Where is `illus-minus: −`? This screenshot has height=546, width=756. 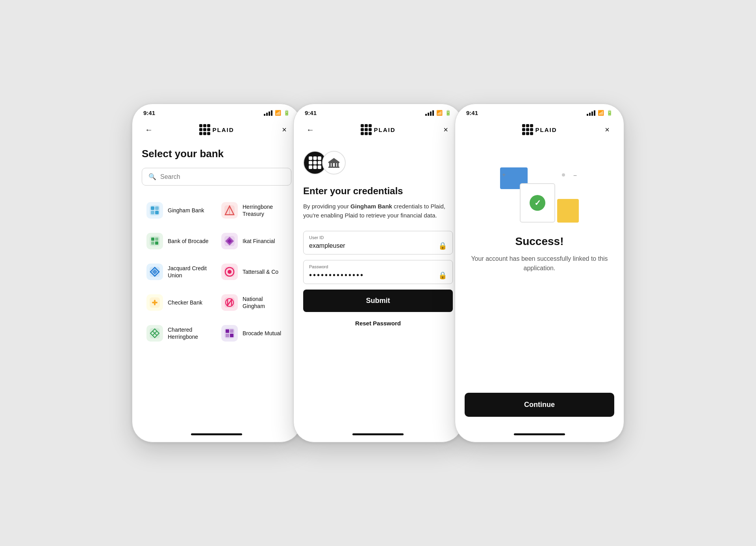 illus-minus: − is located at coordinates (575, 176).